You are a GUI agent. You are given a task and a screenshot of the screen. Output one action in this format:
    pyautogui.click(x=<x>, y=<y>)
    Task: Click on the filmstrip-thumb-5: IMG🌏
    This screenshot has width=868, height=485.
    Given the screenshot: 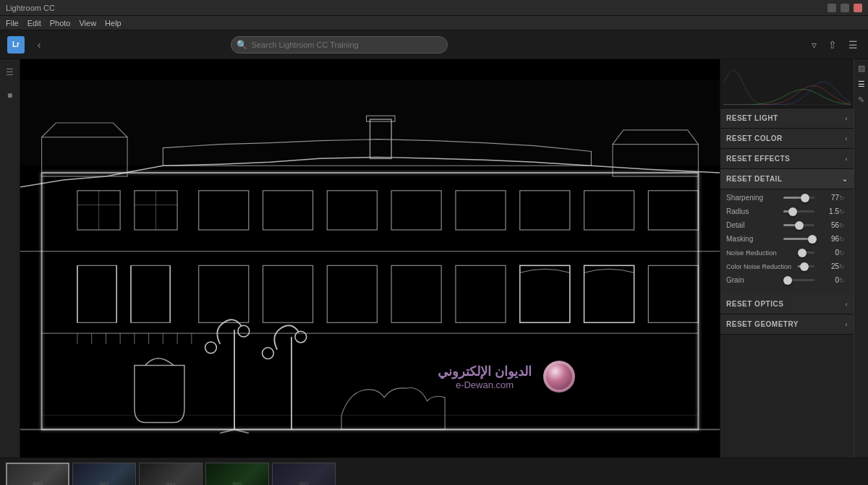 What is the action you would take?
    pyautogui.click(x=304, y=474)
    